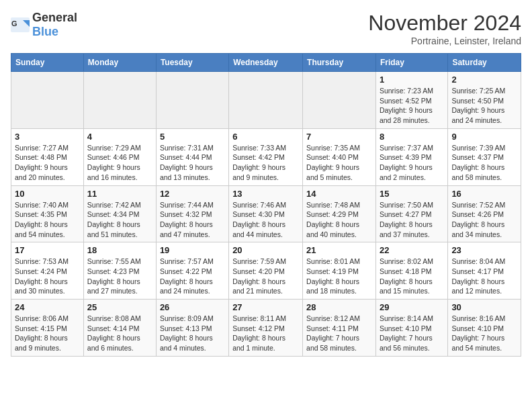 Image resolution: width=532 pixels, height=411 pixels. I want to click on week-row-5: 24Sunrise: 8:06 AM Sunset: 4:15 PM Dayli…, so click(266, 328).